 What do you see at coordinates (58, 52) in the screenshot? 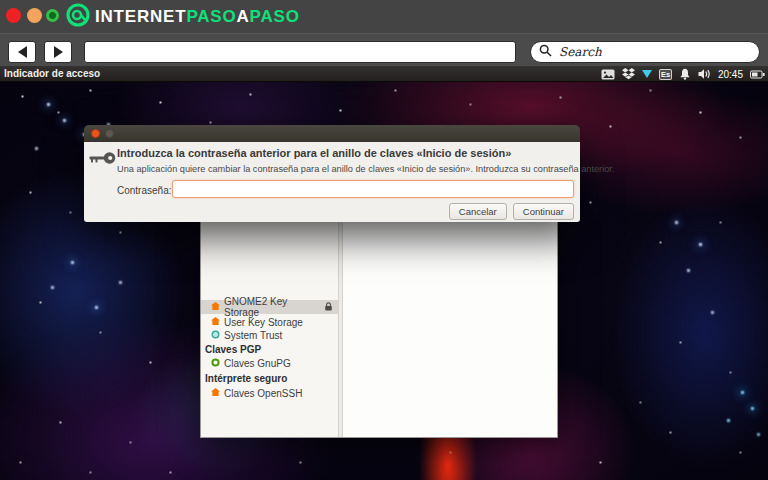
I see `forward-button` at bounding box center [58, 52].